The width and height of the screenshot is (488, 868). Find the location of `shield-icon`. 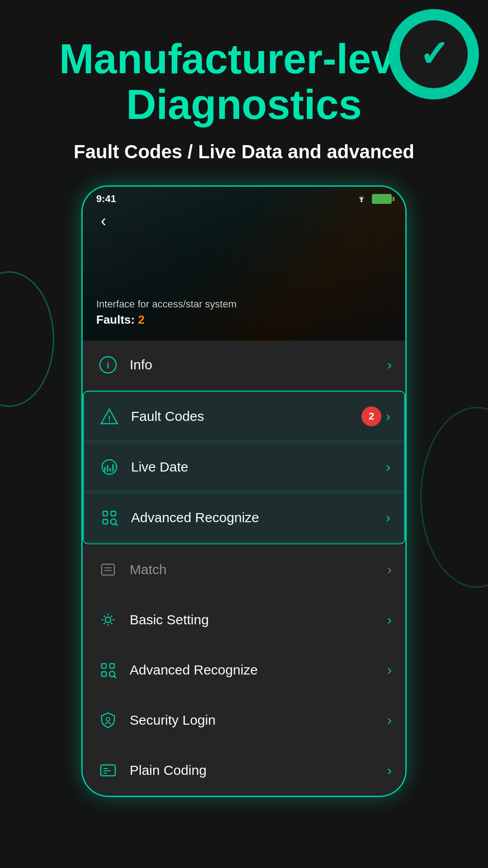

shield-icon is located at coordinates (108, 720).